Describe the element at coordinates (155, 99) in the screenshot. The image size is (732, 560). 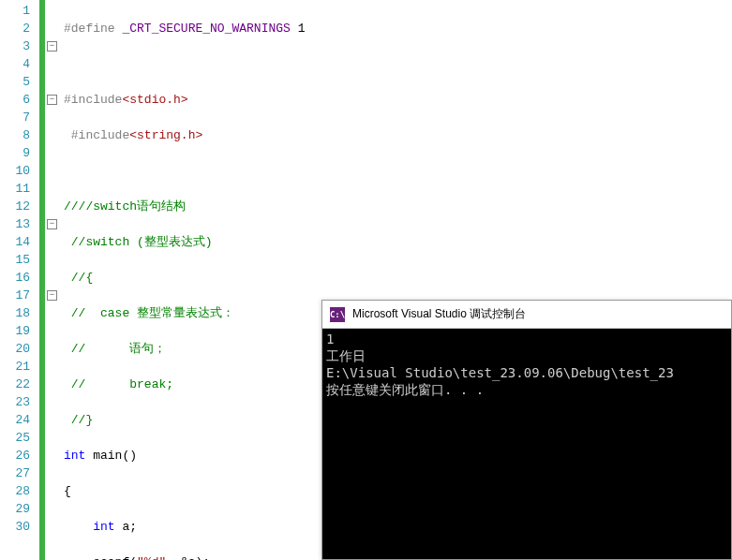
I see `include-path: <stdio.h>` at that location.